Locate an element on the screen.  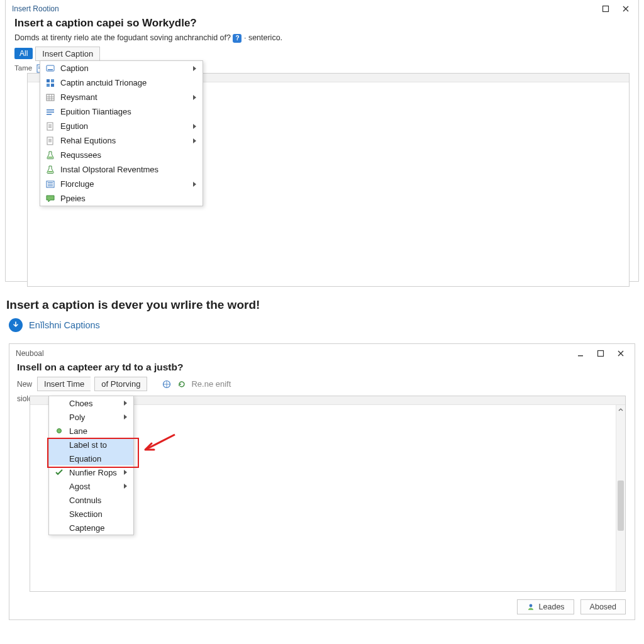
leades-button: Leades is located at coordinates (546, 607).